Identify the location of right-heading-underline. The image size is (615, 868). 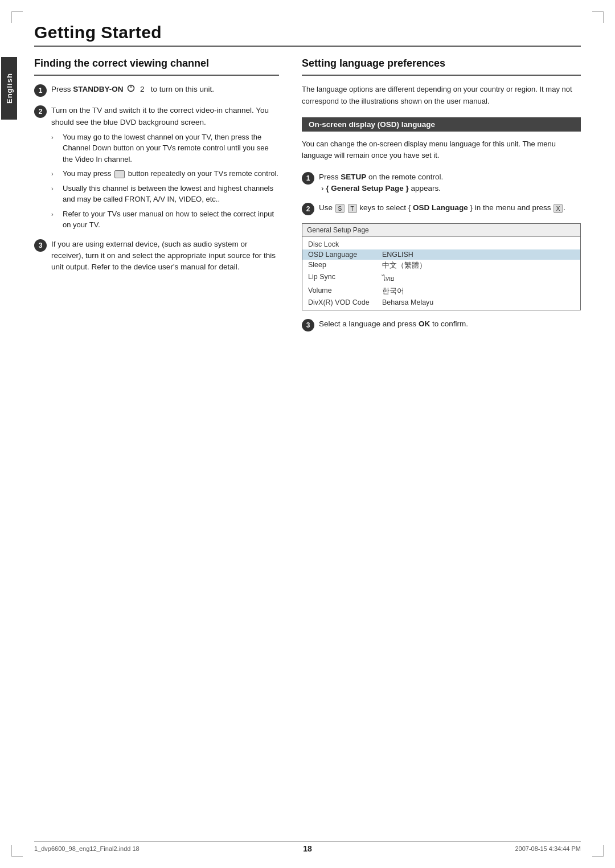
(441, 75).